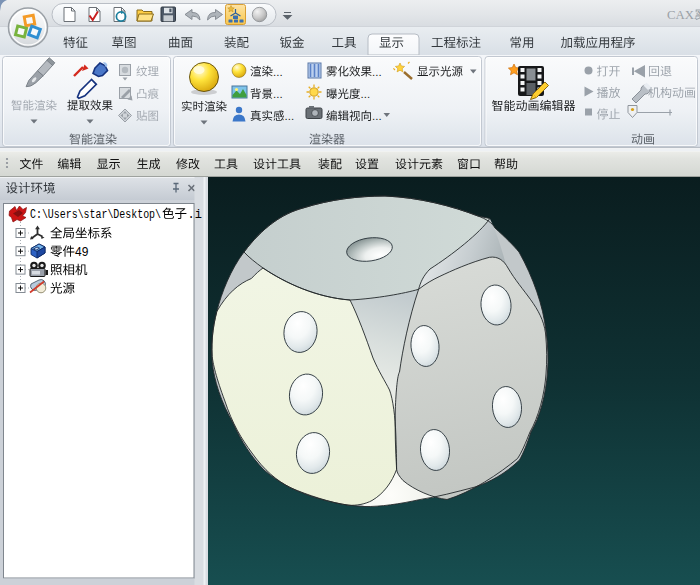  I want to click on svg-text: .i, so click(195, 215).